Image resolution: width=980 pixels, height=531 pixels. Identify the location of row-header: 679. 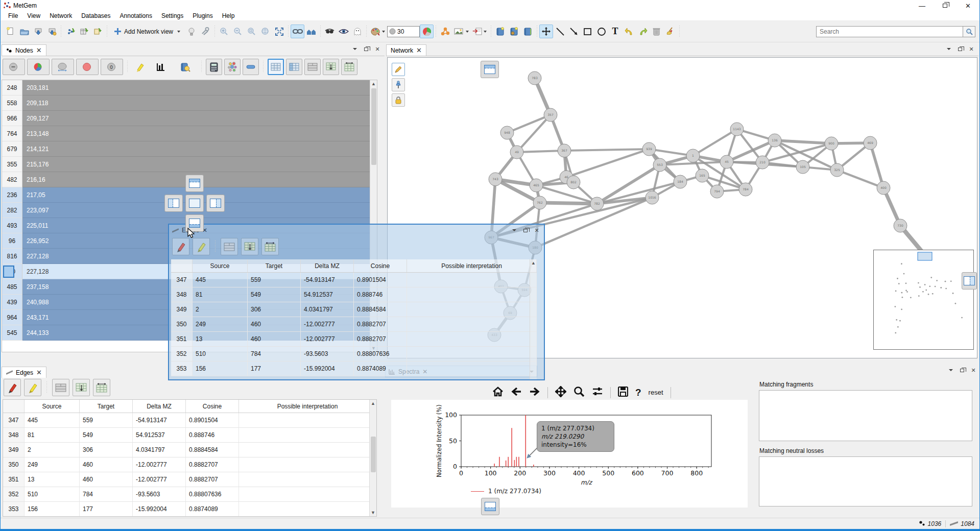
(12, 149).